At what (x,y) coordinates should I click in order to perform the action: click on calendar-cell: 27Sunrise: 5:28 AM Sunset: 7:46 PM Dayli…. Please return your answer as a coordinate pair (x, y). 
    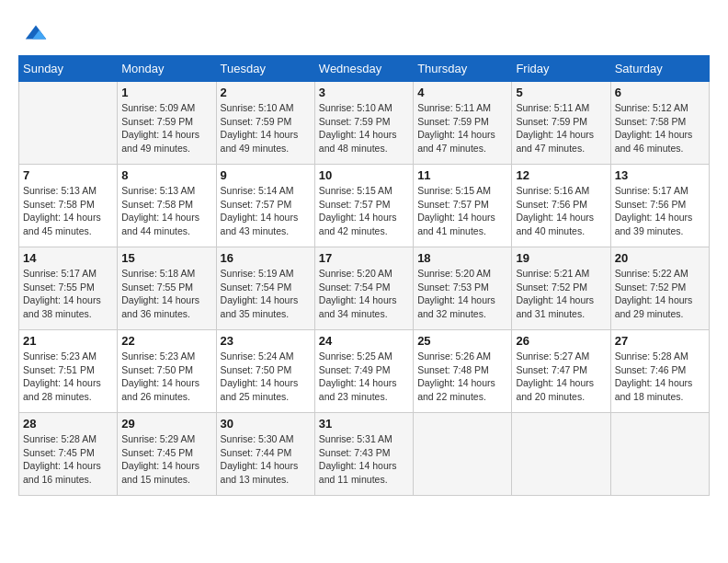
    Looking at the image, I should click on (660, 372).